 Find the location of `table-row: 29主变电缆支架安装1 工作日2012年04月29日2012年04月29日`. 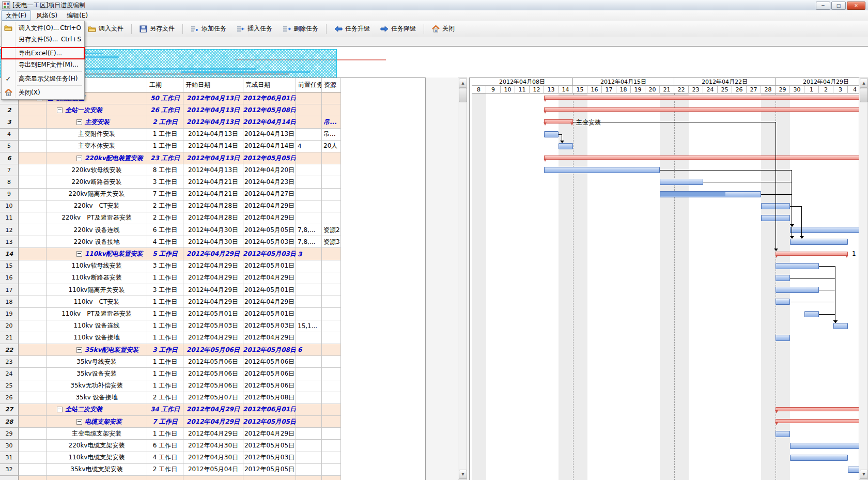

table-row: 29主变电缆支架安装1 工作日2012年04月29日2012年04月29日 is located at coordinates (213, 434).